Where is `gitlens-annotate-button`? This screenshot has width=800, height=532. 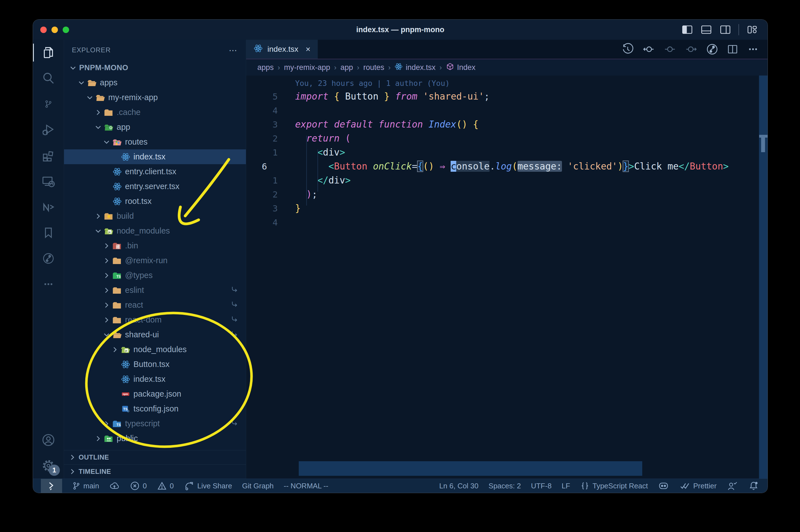 gitlens-annotate-button is located at coordinates (670, 49).